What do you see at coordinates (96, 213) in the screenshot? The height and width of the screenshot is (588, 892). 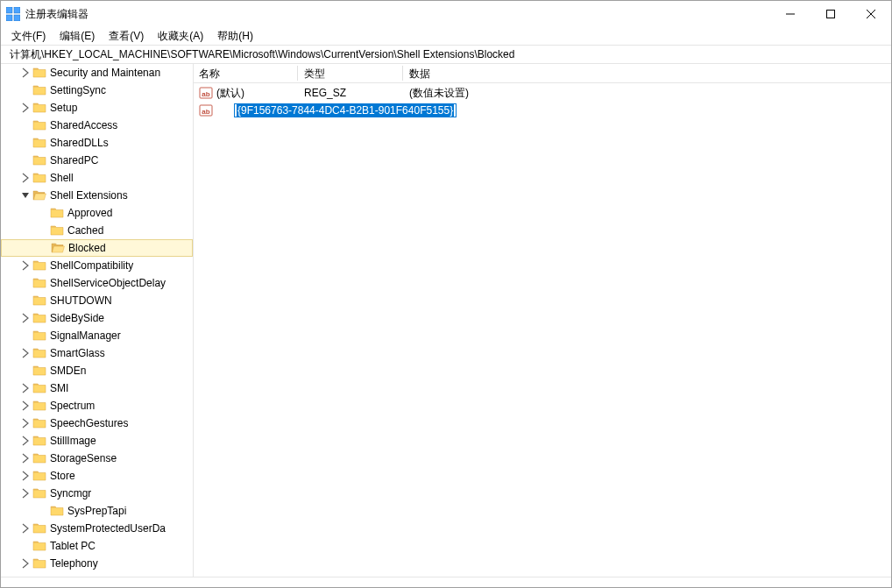 I see `tree-item: Approved` at bounding box center [96, 213].